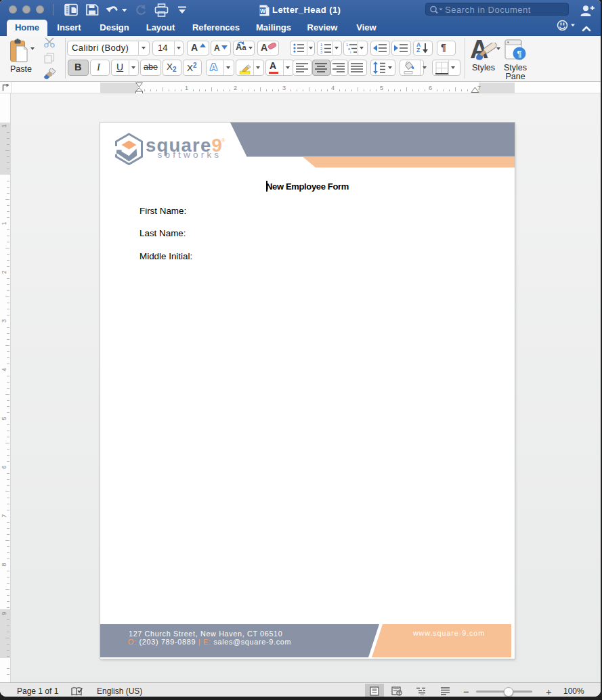  What do you see at coordinates (351, 51) in the screenshot?
I see `svg-text: i` at bounding box center [351, 51].